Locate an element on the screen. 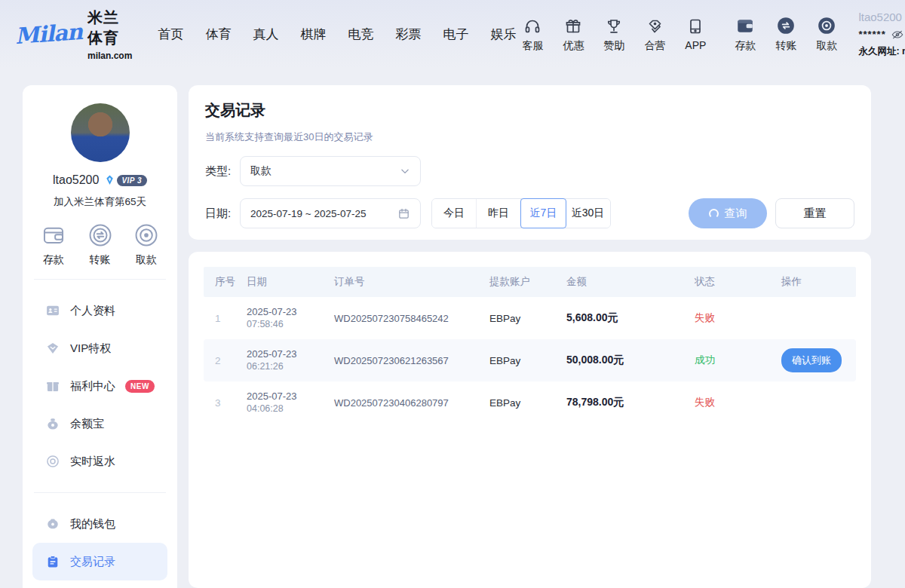  row-time: 07:58:46 is located at coordinates (290, 324).